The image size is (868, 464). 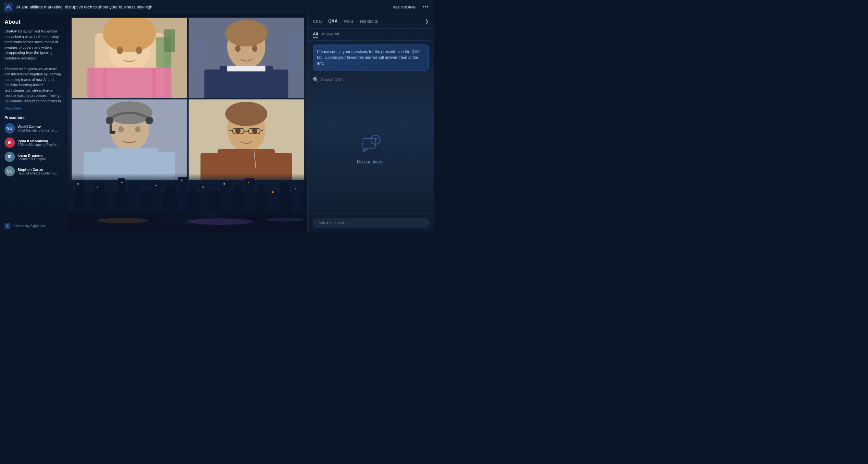 What do you see at coordinates (188, 123) in the screenshot?
I see `video-area` at bounding box center [188, 123].